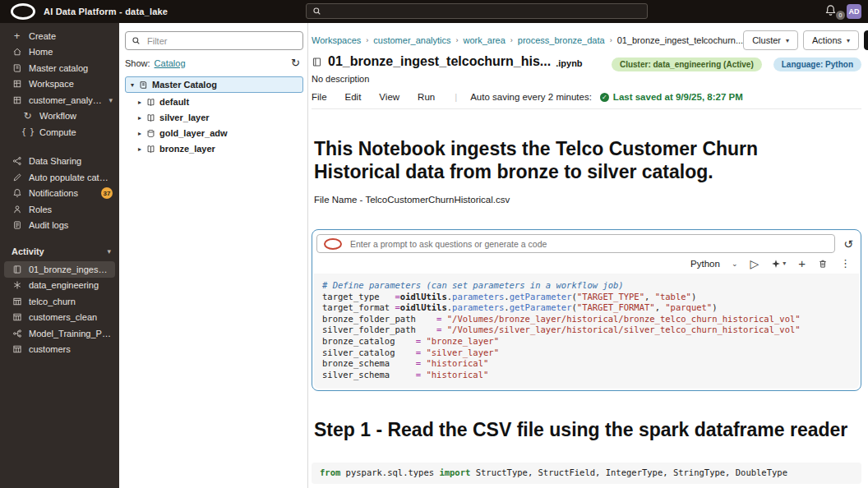  Describe the element at coordinates (140, 102) in the screenshot. I see `chevron-right-icon: ▸` at that location.